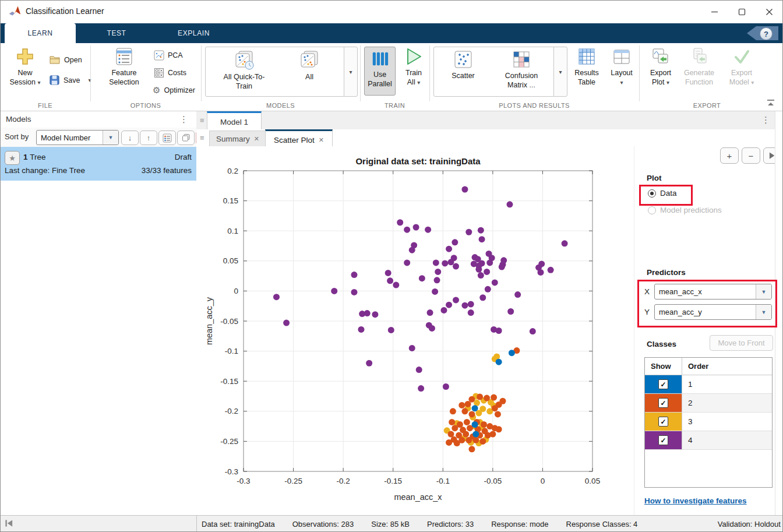  I want to click on results-table-button: Results Table, so click(587, 66).